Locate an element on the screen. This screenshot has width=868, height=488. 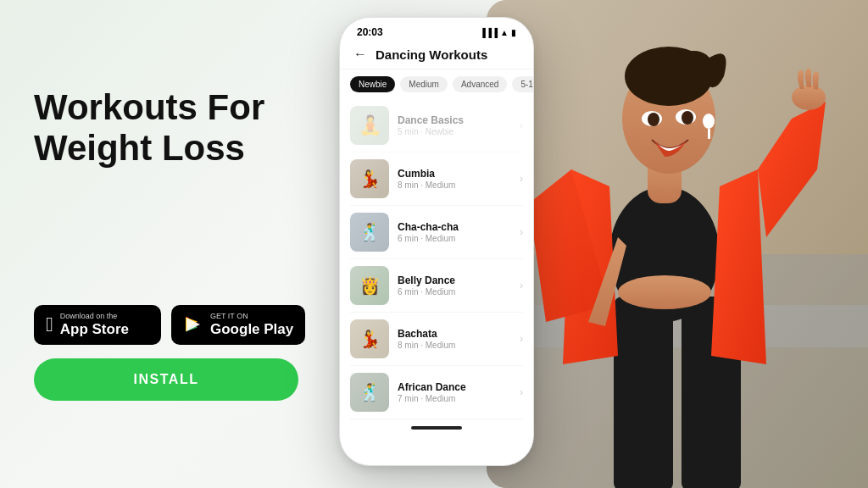
workout-info-african: African Dance 7 min · Medium is located at coordinates (454, 392).